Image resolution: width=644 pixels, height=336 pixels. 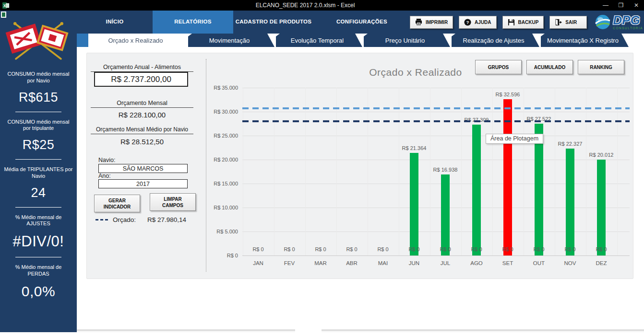 What do you see at coordinates (445, 215) in the screenshot?
I see `chart-bar-jul` at bounding box center [445, 215].